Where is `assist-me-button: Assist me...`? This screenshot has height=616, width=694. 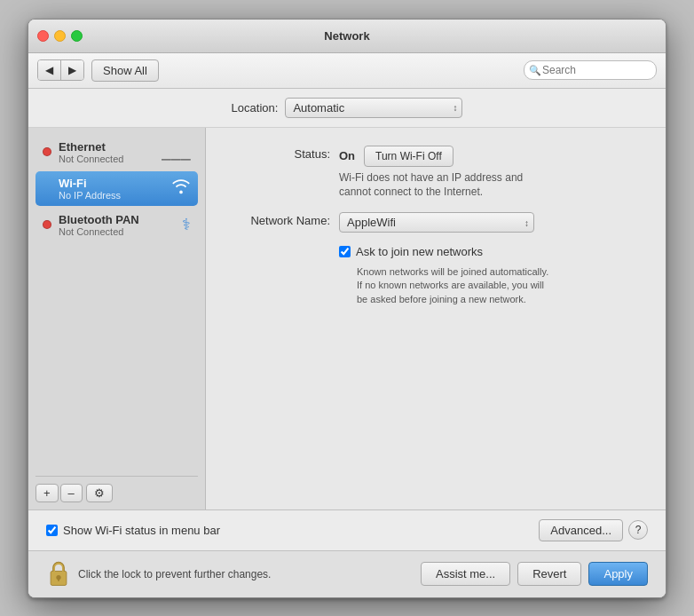
assist-me-button: Assist me... is located at coordinates (465, 573).